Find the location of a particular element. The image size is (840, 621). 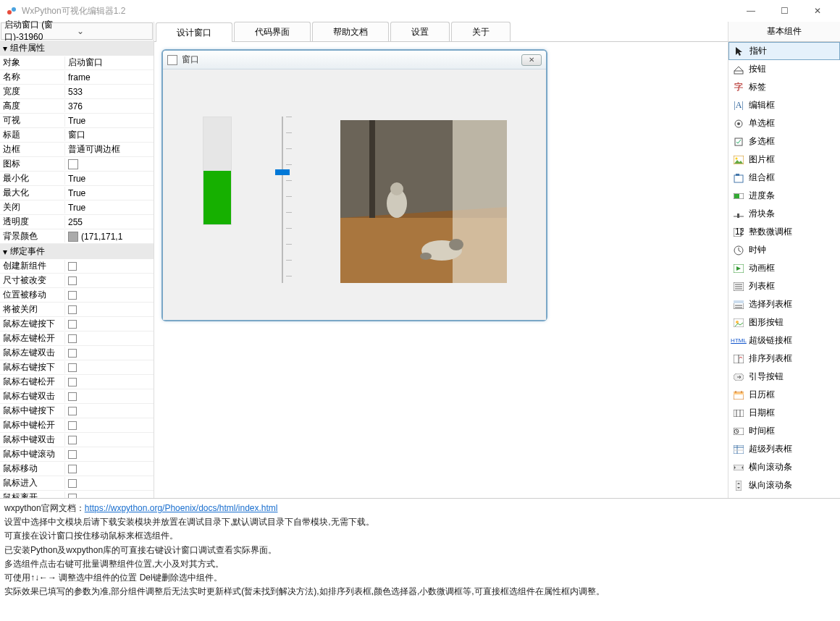

prop-value: 533 is located at coordinates (109, 92).